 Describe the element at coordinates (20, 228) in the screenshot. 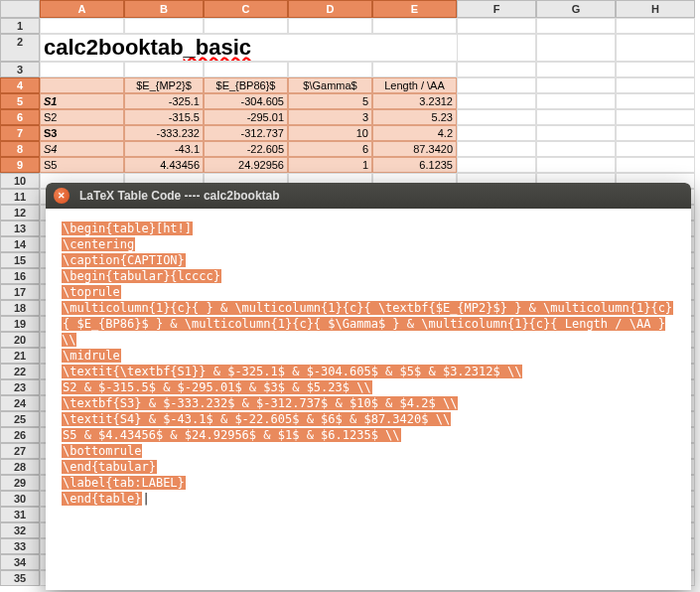

I see `row-header-13: 13` at that location.